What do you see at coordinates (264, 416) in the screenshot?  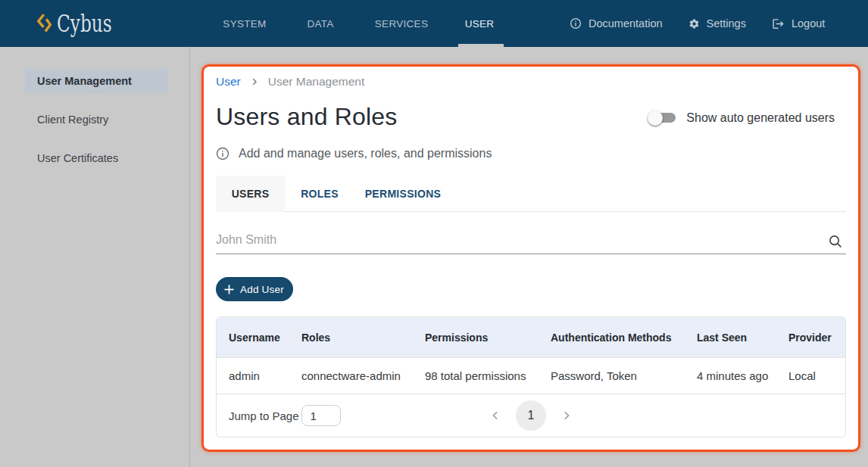 I see `jump-to-page-label: Jump to Page` at bounding box center [264, 416].